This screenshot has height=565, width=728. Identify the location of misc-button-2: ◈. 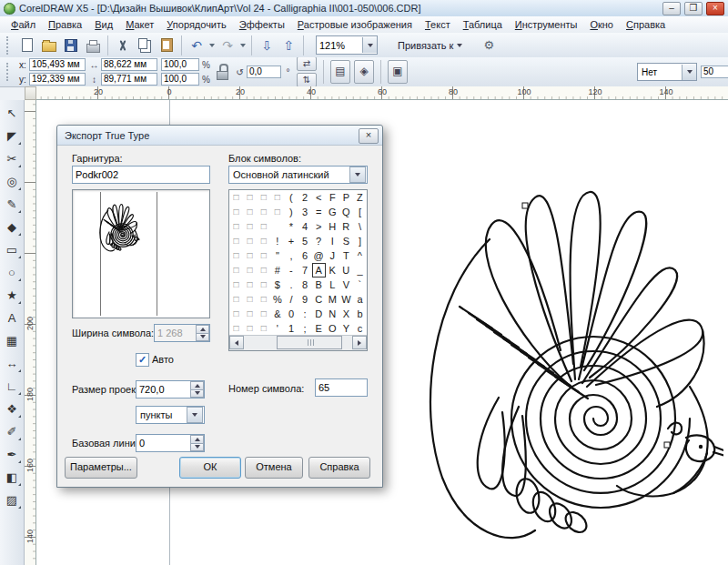
(364, 72).